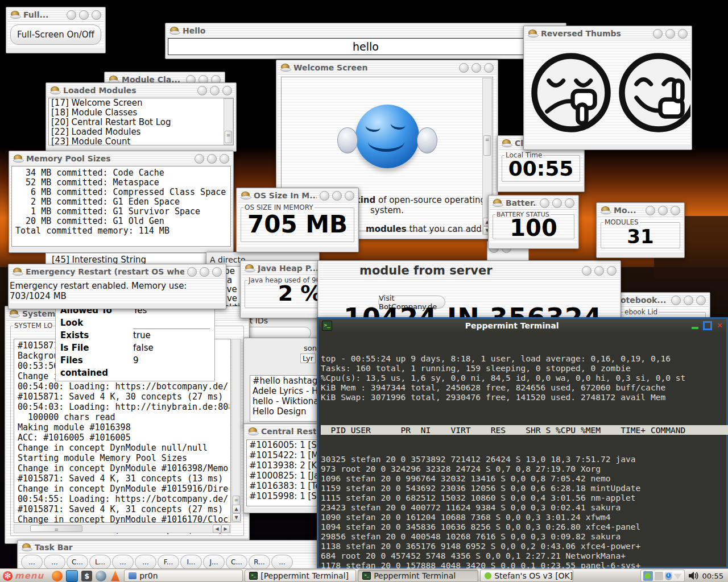 The height and width of the screenshot is (582, 728). Describe the element at coordinates (141, 103) in the screenshot. I see `loaded-module-item: [17] Welcome Screen` at that location.